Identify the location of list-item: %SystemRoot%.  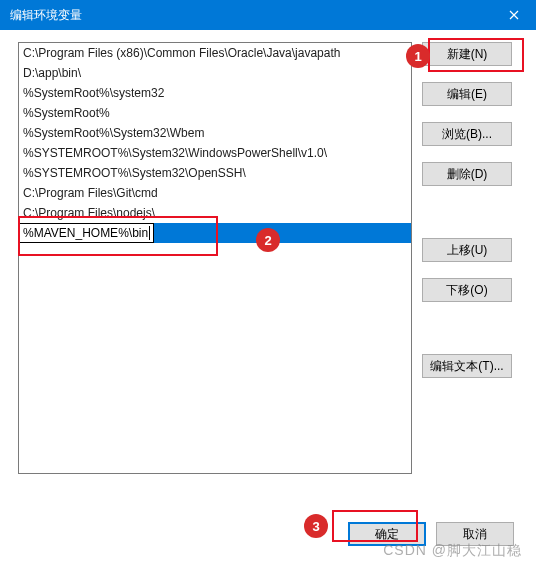
(215, 113).